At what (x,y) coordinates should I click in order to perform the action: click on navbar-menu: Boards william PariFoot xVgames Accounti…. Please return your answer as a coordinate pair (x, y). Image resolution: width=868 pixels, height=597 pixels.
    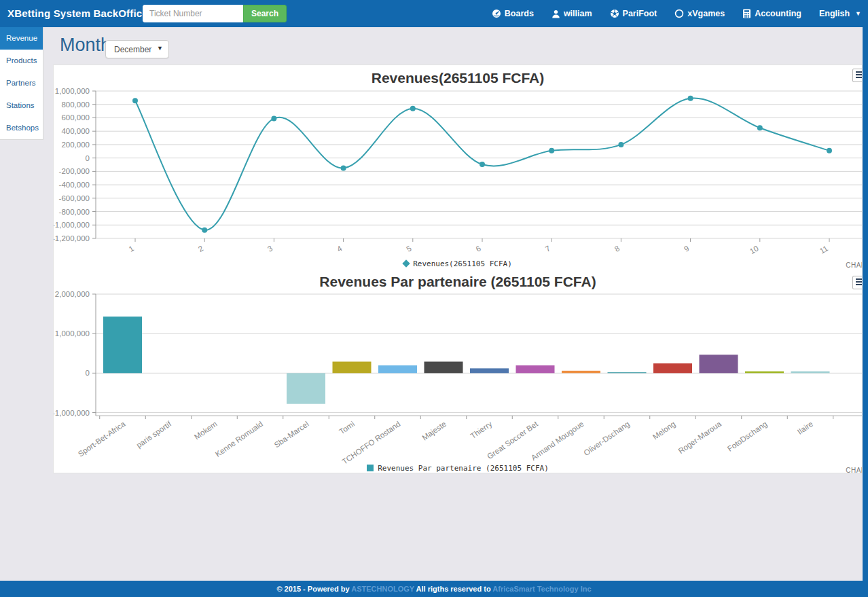
    Looking at the image, I should click on (676, 14).